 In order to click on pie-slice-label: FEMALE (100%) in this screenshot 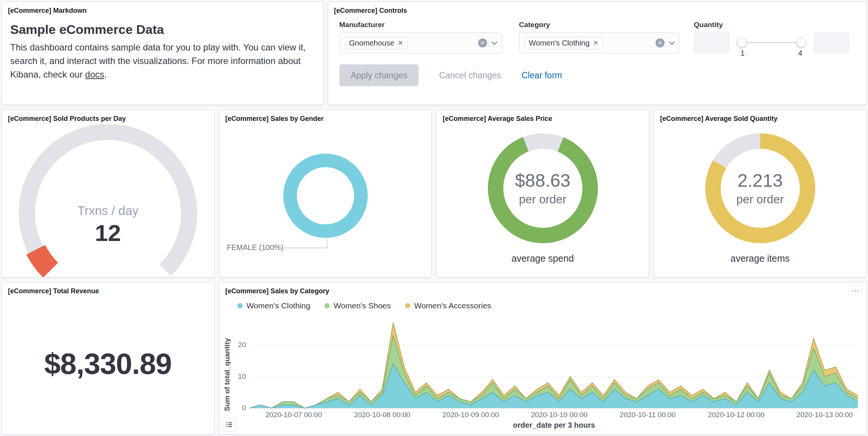, I will do `click(255, 248)`.